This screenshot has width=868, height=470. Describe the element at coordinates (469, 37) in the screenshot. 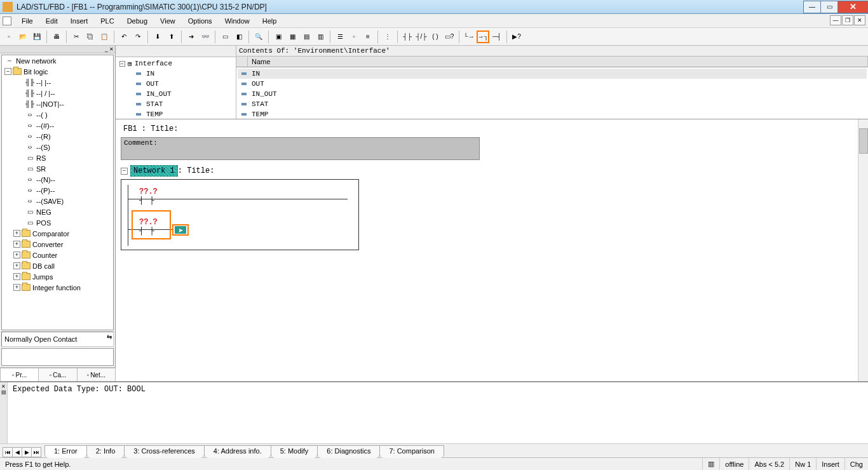

I see `branch-open-icon: └→` at that location.